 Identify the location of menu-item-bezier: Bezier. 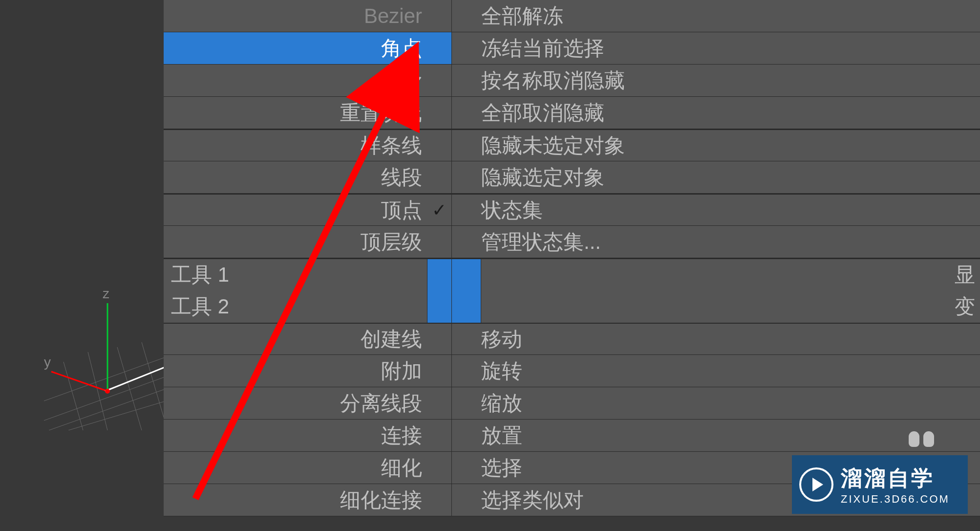
(308, 16).